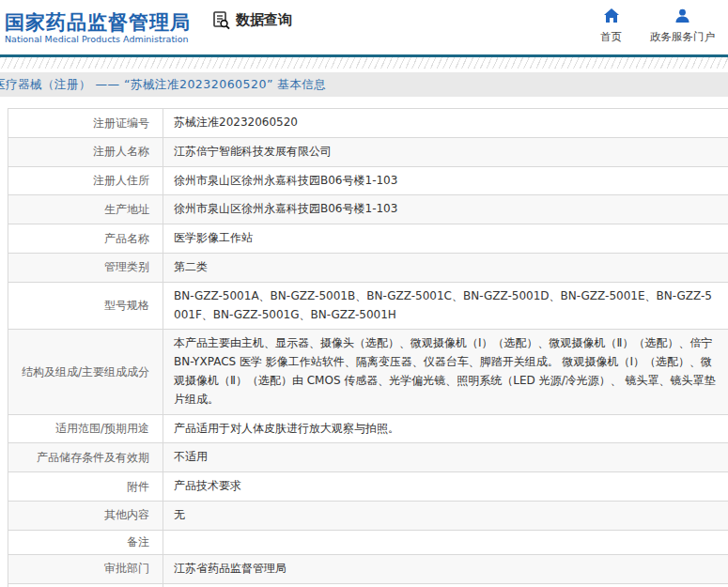 The image size is (728, 587). What do you see at coordinates (445, 306) in the screenshot?
I see `row-value: BN-GZZ-5001A、BN-GZZ-5001B、BN-GZZ-5001C、B…` at bounding box center [445, 306].